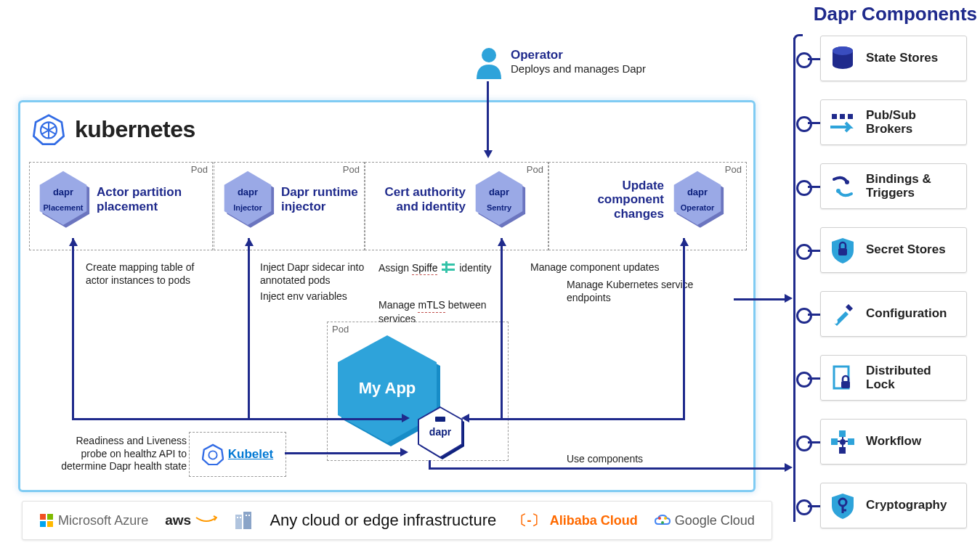 Image resolution: width=980 pixels, height=548 pixels. What do you see at coordinates (243, 520) in the screenshot?
I see `logo-buildings` at bounding box center [243, 520].